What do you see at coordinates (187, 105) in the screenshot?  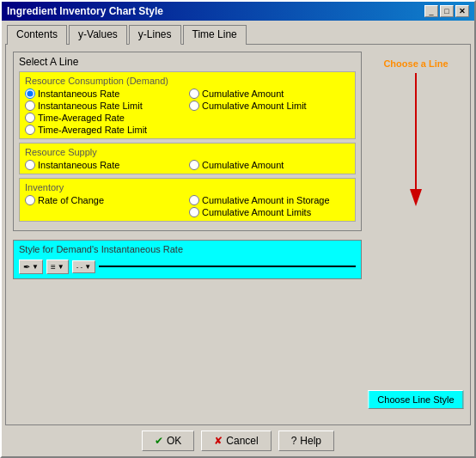 I see `resource-demand-section: Resource Consumption (Demand) Instantane…` at bounding box center [187, 105].